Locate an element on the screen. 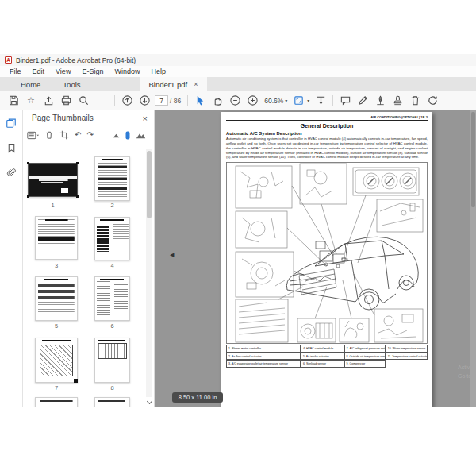 The width and height of the screenshot is (476, 463). tab-tools: Tools is located at coordinates (71, 84).